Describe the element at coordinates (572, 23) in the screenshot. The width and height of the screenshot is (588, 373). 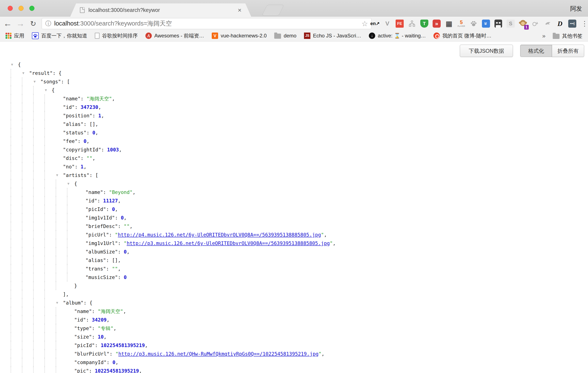
I see `proxy-dots-extension-icon: •••|` at that location.